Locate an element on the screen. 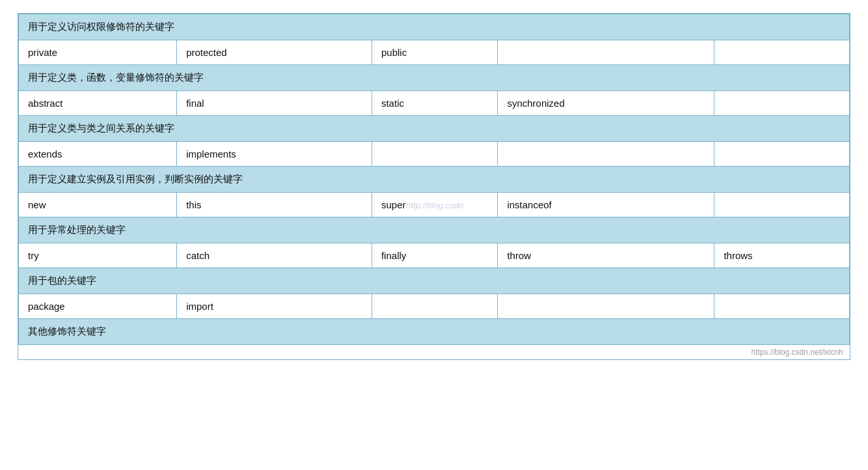  section-header-cell: 用于定义类与类之间关系的关键字 is located at coordinates (435, 129).